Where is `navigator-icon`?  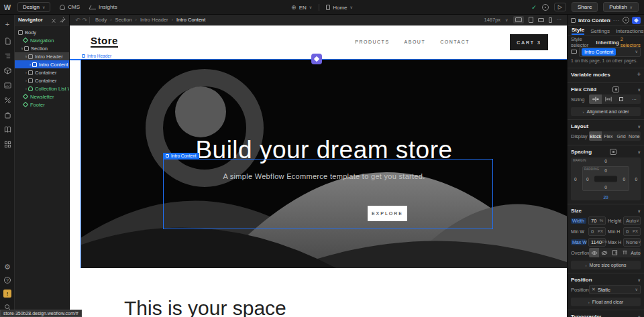
navigator-icon is located at coordinates (7, 56).